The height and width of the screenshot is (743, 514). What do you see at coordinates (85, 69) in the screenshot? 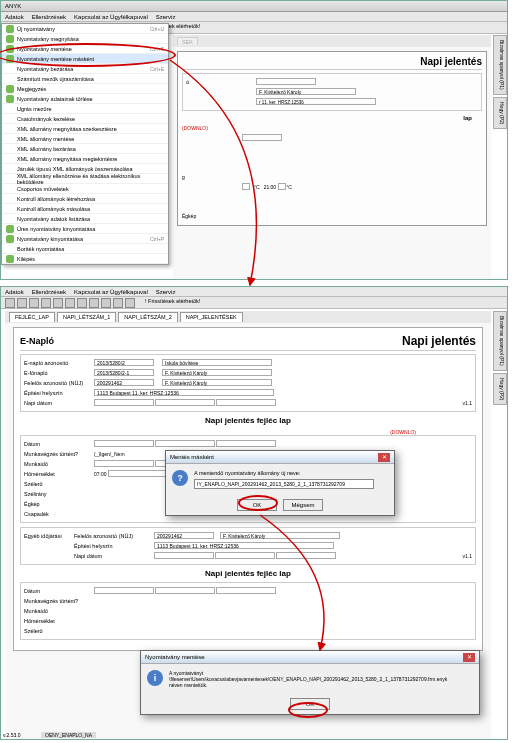
I see `menu-item: Nyomtatvány bezárásaCtrl+E` at bounding box center [85, 69].